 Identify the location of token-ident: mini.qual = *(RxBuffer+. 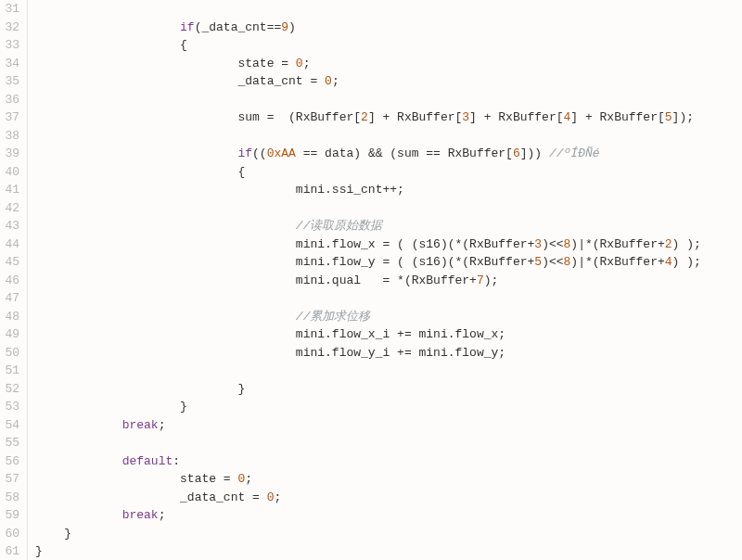
(386, 280).